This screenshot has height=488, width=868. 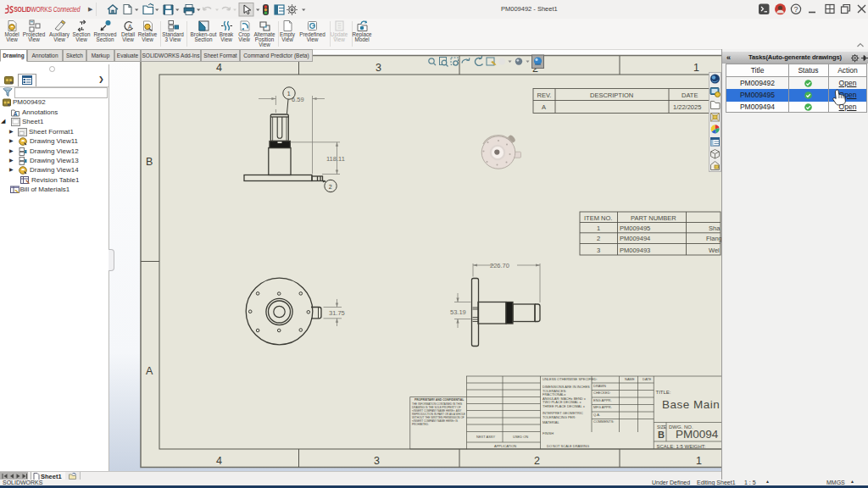 I want to click on svg-text: 1/22/2025, so click(x=687, y=107).